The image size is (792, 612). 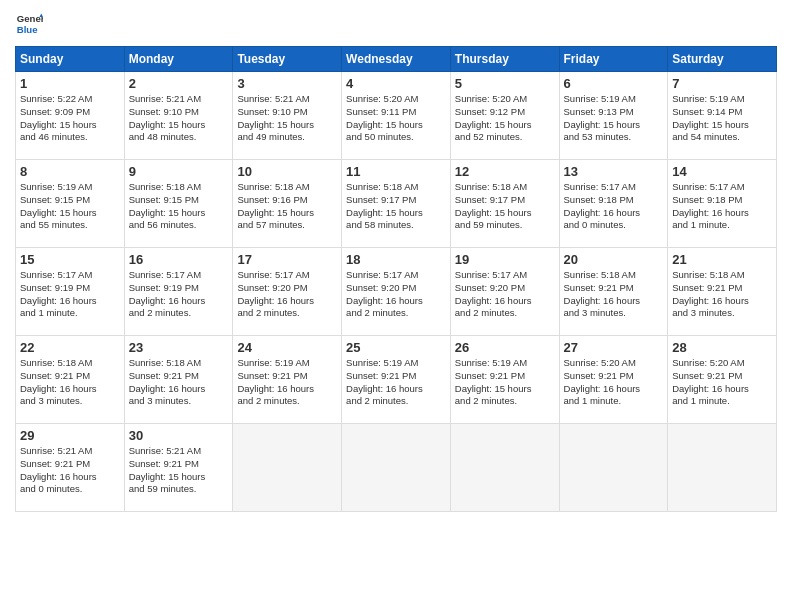 I want to click on day-number: 13, so click(x=614, y=172).